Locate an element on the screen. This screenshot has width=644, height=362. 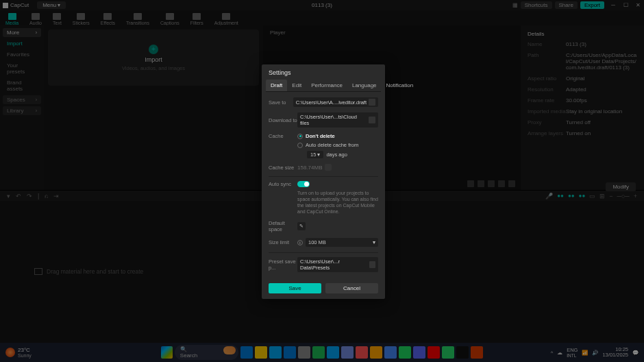
download-to-field: C:\Users\User\...ts\Cloud files is located at coordinates (338, 120).